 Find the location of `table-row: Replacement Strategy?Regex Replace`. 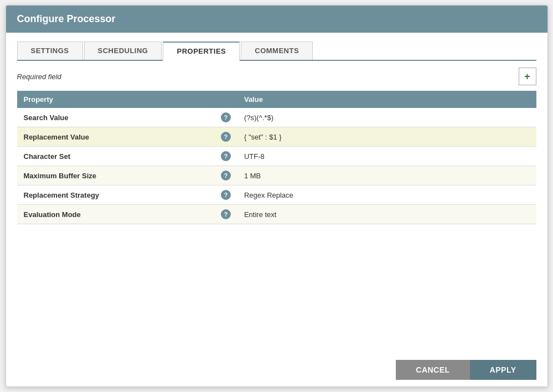

table-row: Replacement Strategy?Regex Replace is located at coordinates (277, 195).